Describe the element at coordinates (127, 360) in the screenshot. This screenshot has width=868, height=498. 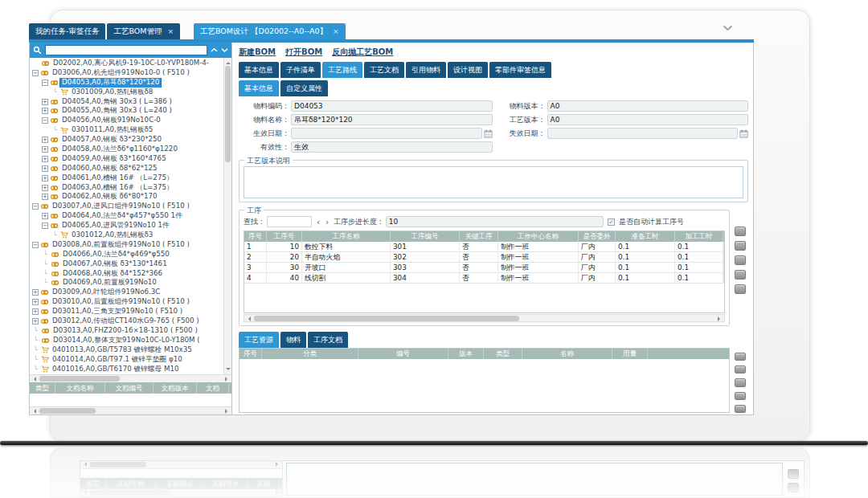
I see `tree-item: └0401014,A0,GB/T97.1 镀锌平垫圈 φ10` at that location.